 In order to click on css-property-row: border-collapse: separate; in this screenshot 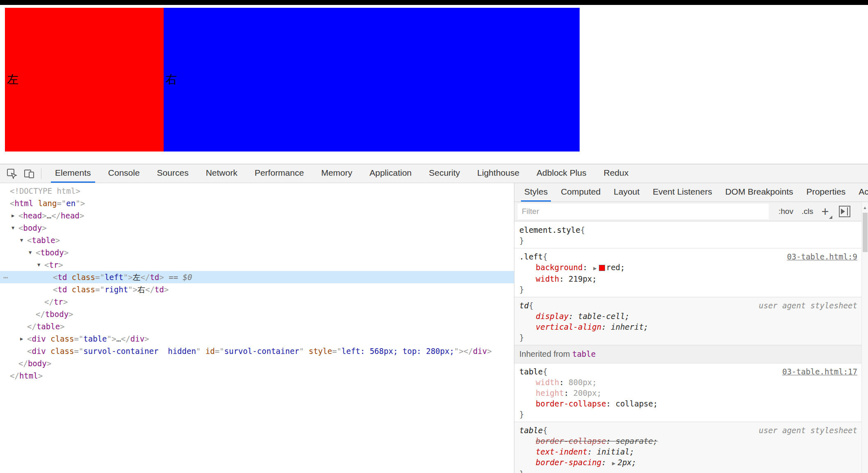, I will do `click(688, 441)`.